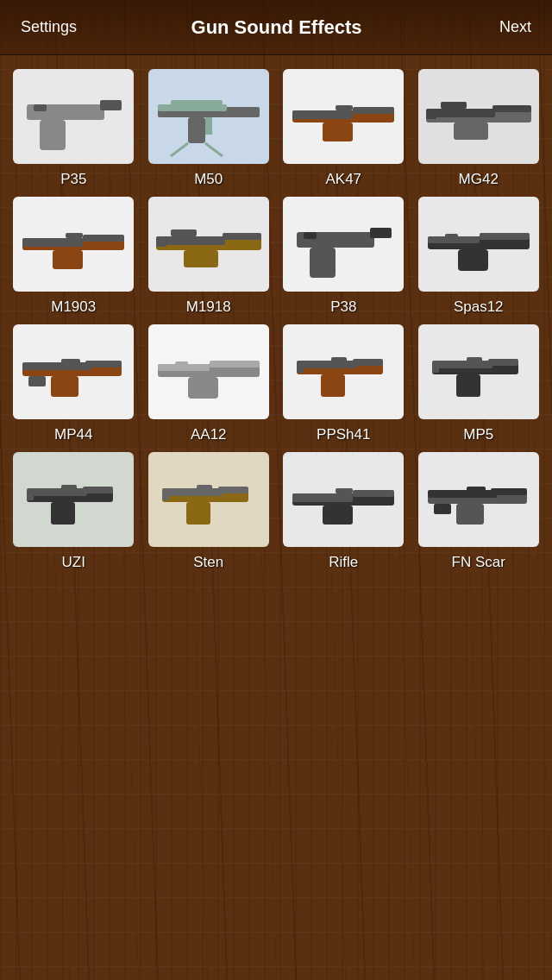  I want to click on gun-item-m1903: M1903, so click(74, 256).